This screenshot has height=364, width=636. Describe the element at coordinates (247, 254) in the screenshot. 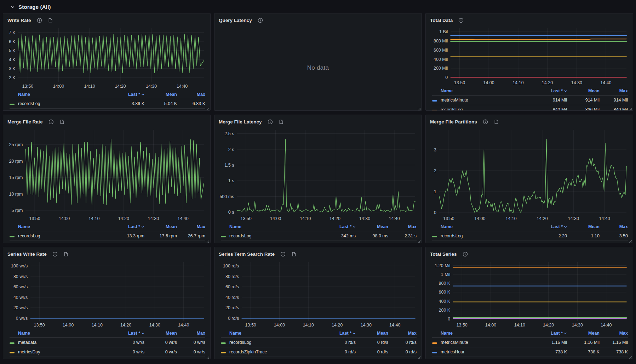

I see `panel-title: Series Term Search Rate` at that location.